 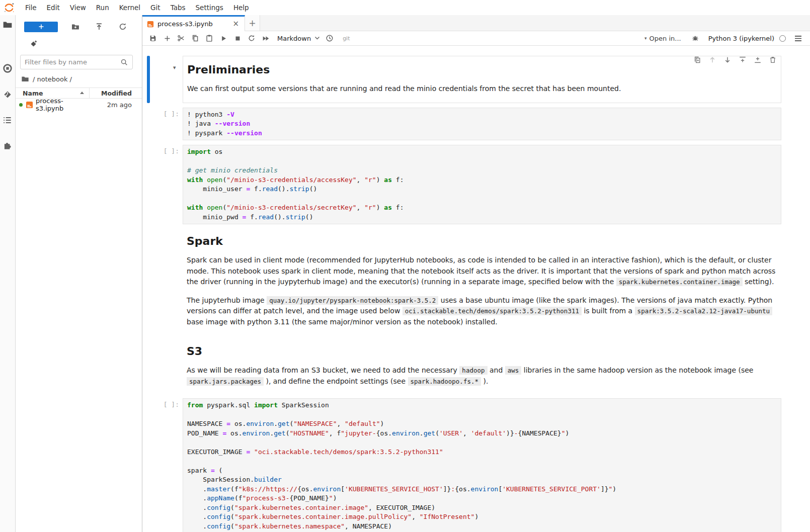 I want to click on delete-cell-icon, so click(x=773, y=60).